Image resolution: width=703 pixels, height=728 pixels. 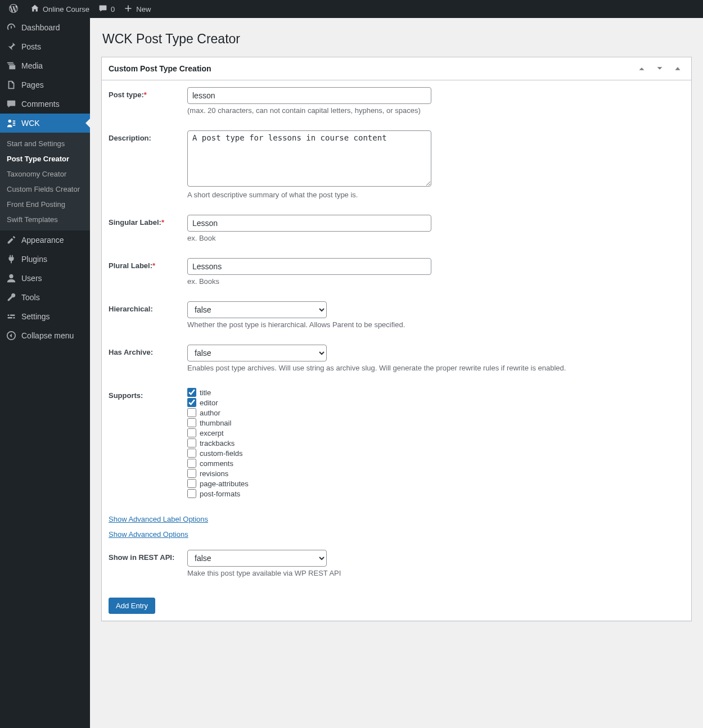 What do you see at coordinates (45, 159) in the screenshot?
I see `submenu-post-type-creator: Post Type Creator` at bounding box center [45, 159].